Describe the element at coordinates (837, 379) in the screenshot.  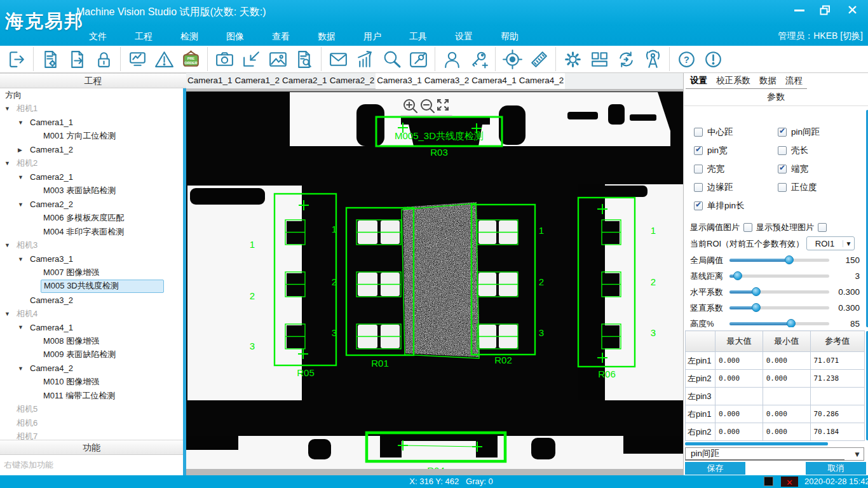
I see `table-cell: 71.238` at that location.